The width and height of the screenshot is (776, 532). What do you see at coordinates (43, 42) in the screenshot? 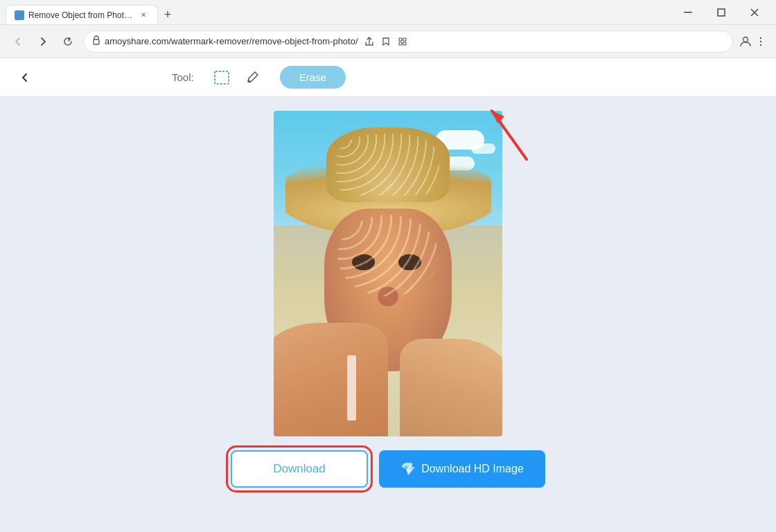
I see `forward-button` at bounding box center [43, 42].